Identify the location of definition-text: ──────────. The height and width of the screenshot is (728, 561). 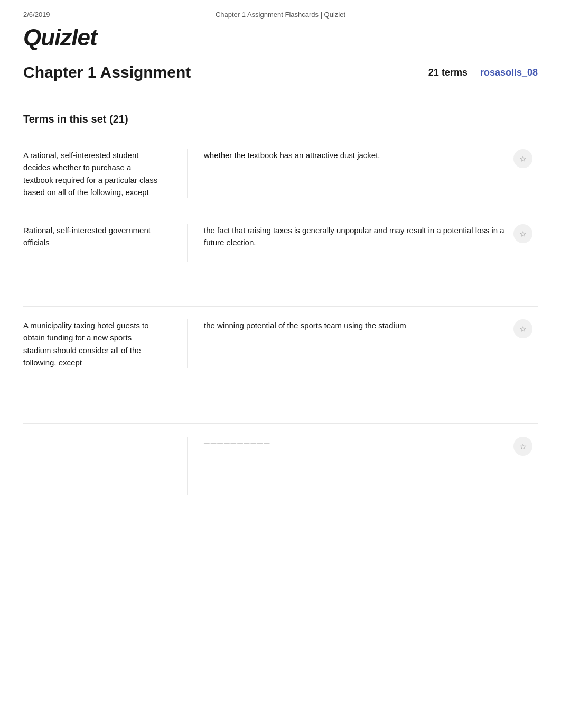
(371, 466).